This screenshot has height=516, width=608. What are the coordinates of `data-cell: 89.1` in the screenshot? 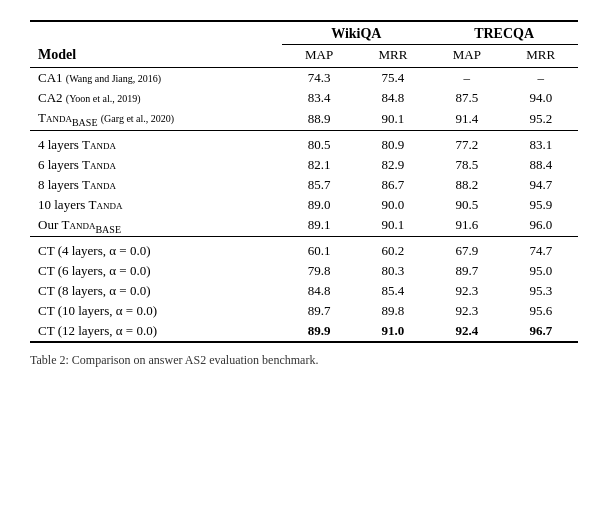 It's located at (318, 226).